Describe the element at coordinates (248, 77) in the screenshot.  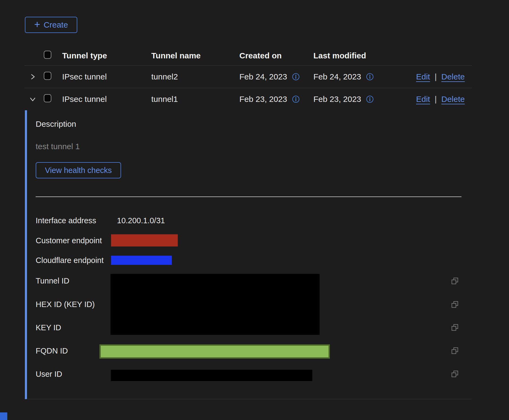
I see `table-row-tunnel2: IPsec tunnel tunnel2 Feb 24, 2023 Feb 24…` at that location.